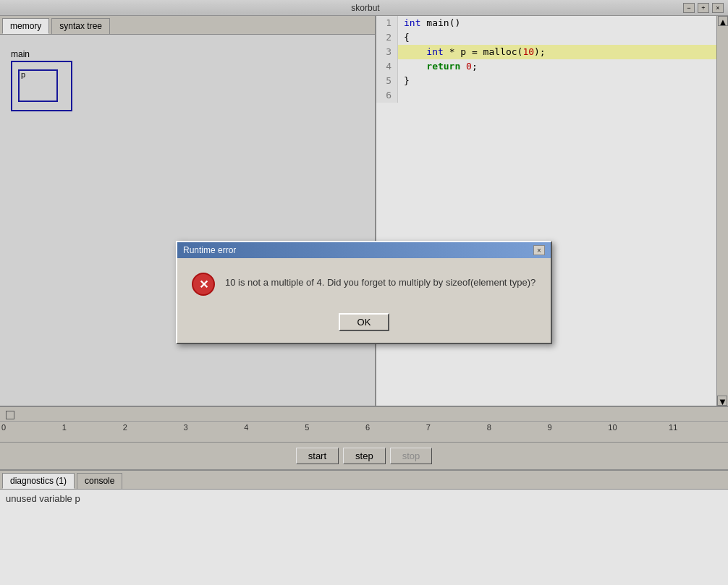  I want to click on modal-message: 10 is not a multiple of 4. Did you forge…, so click(381, 281).